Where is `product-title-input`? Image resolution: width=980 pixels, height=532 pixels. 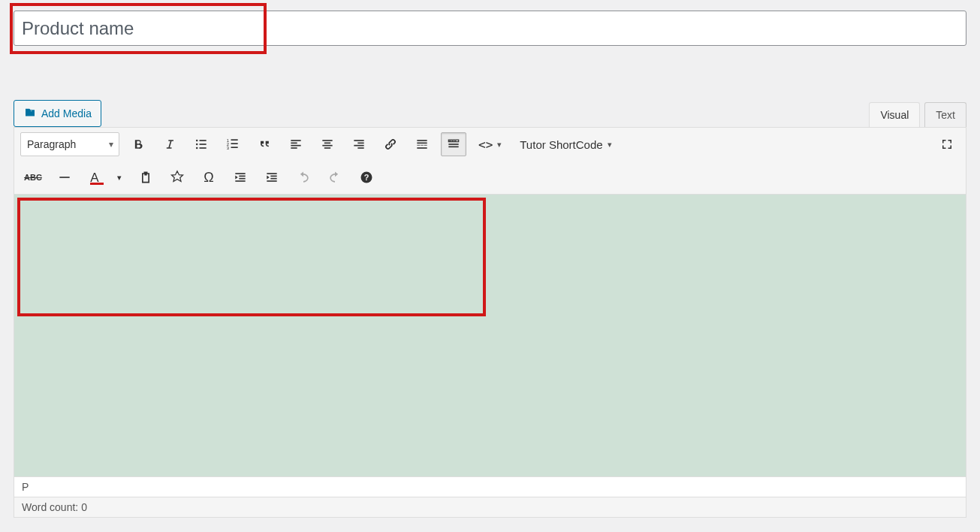 product-title-input is located at coordinates (490, 29).